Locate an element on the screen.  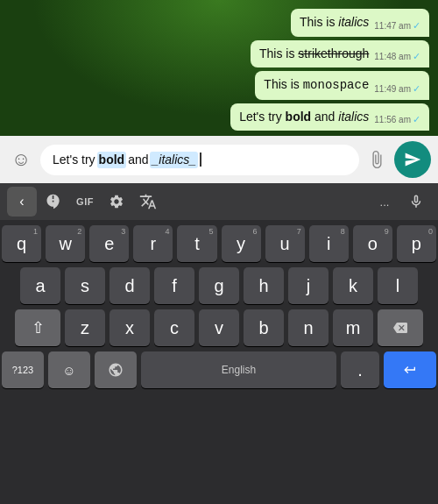
key-b: b is located at coordinates (264, 328).